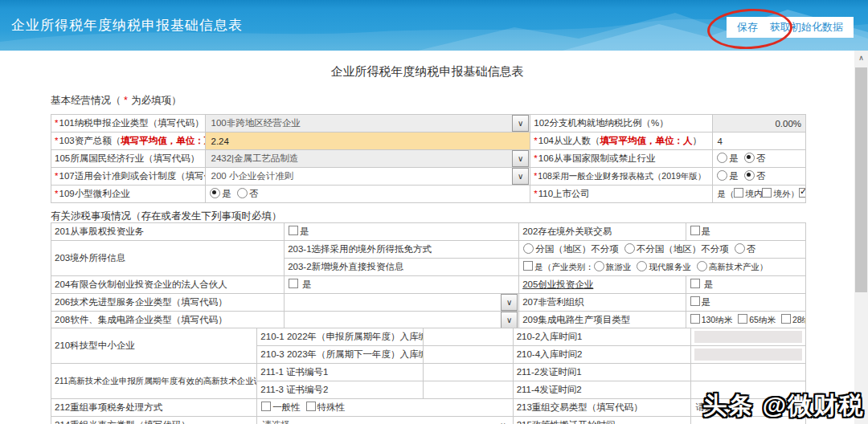 The width and height of the screenshot is (868, 424). I want to click on field-210-1-label: 210-1 2022年（申报所属期年度）入库编号1, so click(341, 337).